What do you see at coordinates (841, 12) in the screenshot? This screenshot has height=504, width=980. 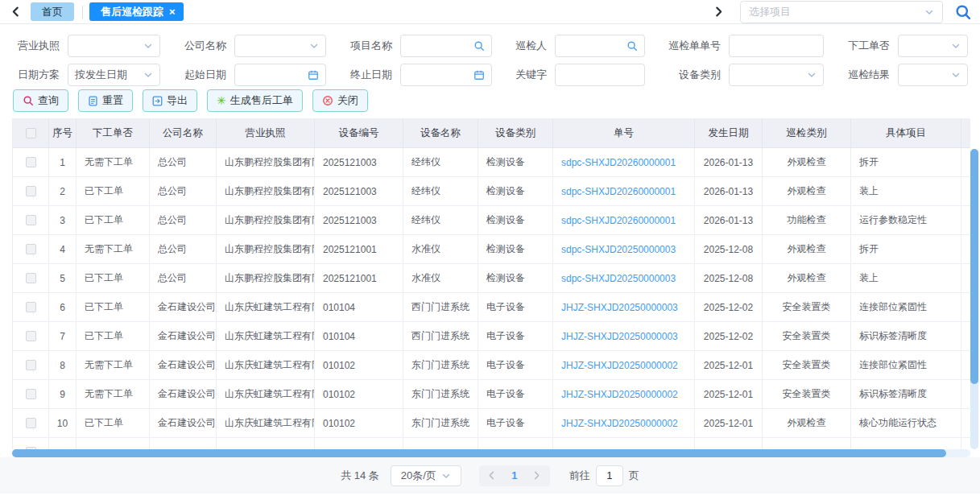 I see `project-select: 选择项目` at bounding box center [841, 12].